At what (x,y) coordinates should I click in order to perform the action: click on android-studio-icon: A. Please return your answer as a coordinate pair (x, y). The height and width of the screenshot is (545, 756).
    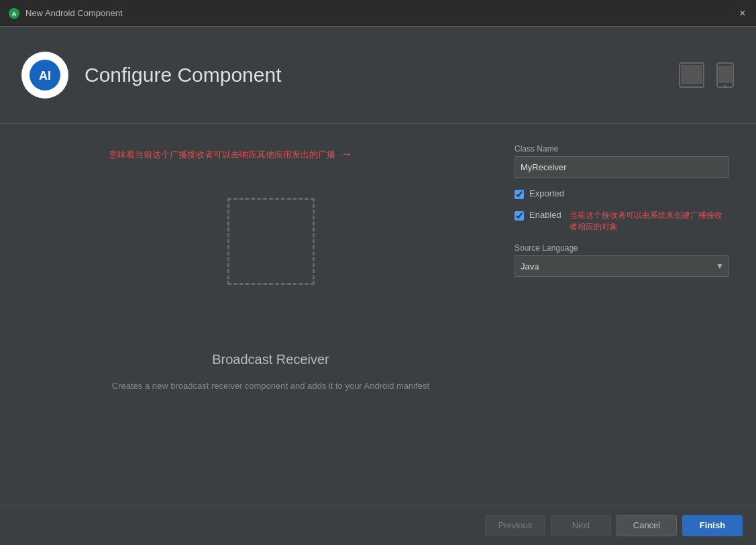
    Looking at the image, I should click on (14, 13).